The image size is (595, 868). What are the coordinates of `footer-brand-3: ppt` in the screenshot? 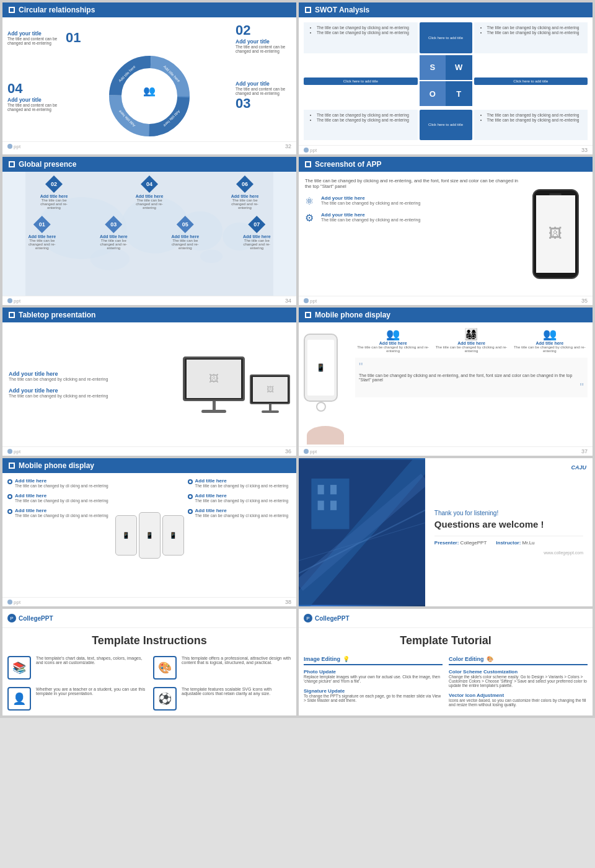 It's located at (17, 301).